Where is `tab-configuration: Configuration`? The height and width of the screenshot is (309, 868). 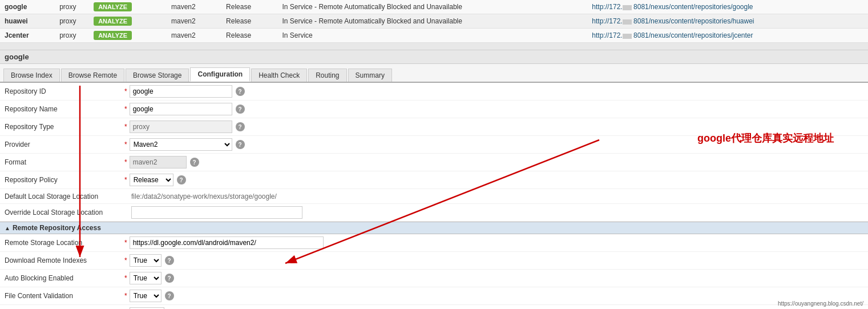 tab-configuration: Configuration is located at coordinates (220, 74).